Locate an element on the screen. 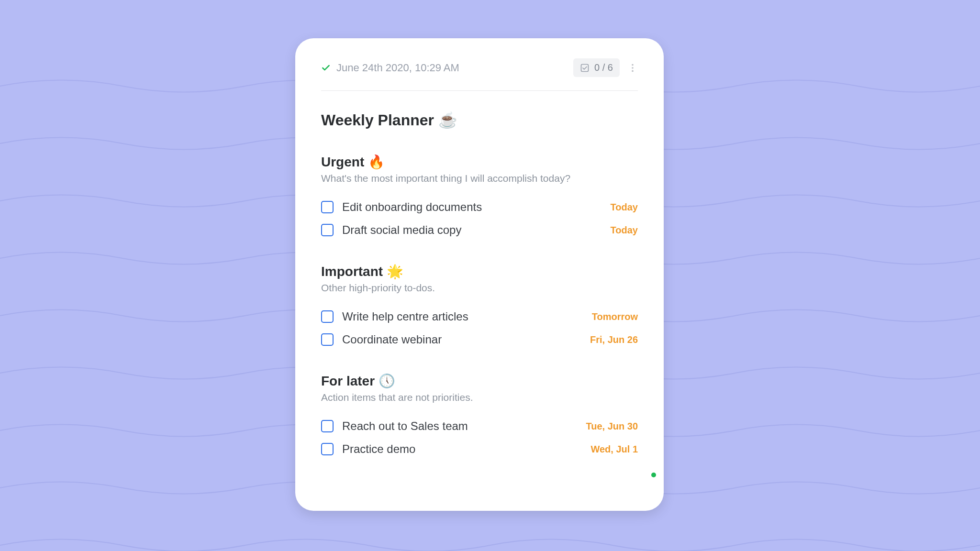 Image resolution: width=980 pixels, height=551 pixels. header-left: June 24th 2020, 10:29 AM is located at coordinates (390, 68).